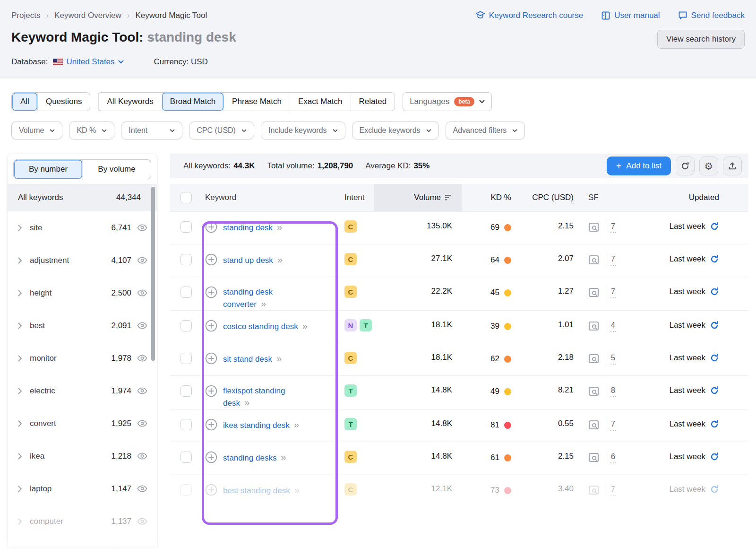 The height and width of the screenshot is (557, 756). Describe the element at coordinates (701, 39) in the screenshot. I see `view-search-history-button: View search history` at that location.